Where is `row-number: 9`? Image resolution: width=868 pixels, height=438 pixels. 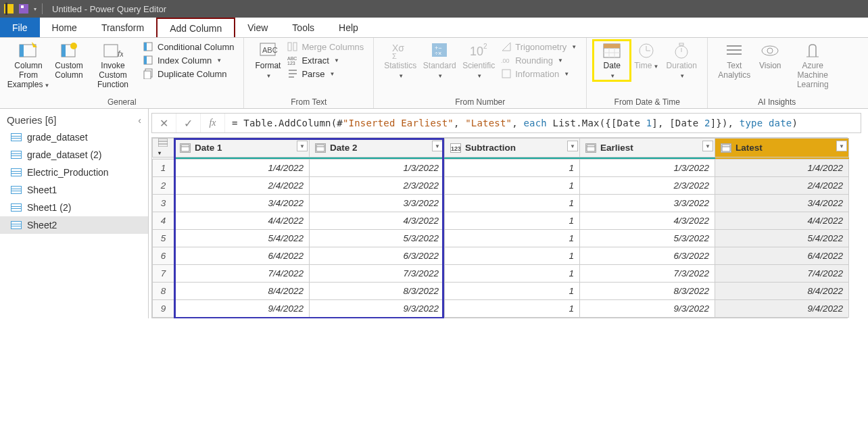
row-number: 9 is located at coordinates (164, 309).